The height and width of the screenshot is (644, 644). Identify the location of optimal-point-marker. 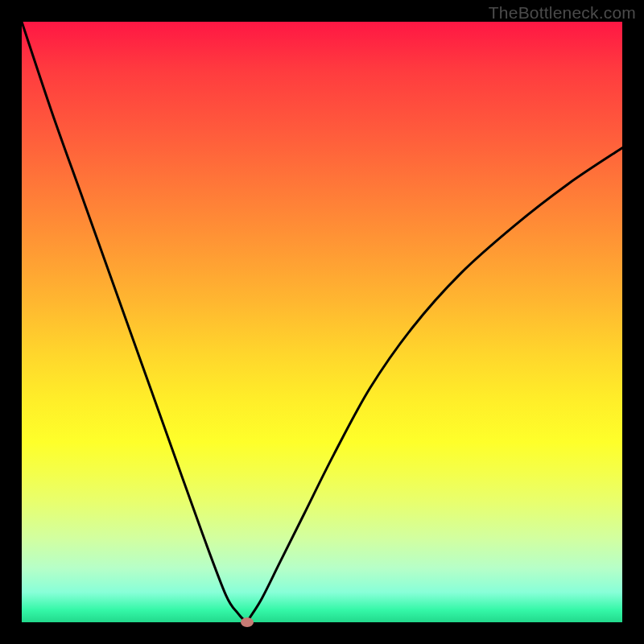
(247, 622).